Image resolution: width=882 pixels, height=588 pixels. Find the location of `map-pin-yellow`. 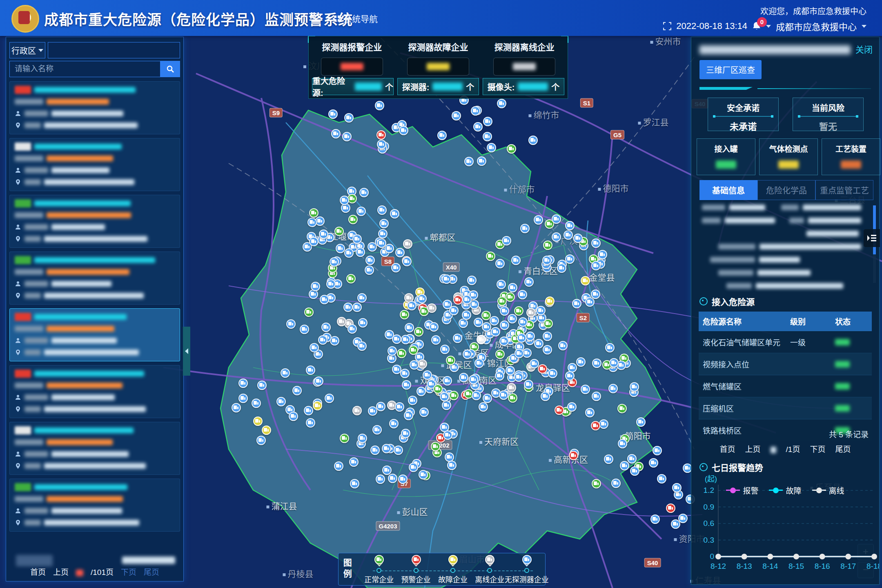

map-pin-yellow is located at coordinates (586, 281).